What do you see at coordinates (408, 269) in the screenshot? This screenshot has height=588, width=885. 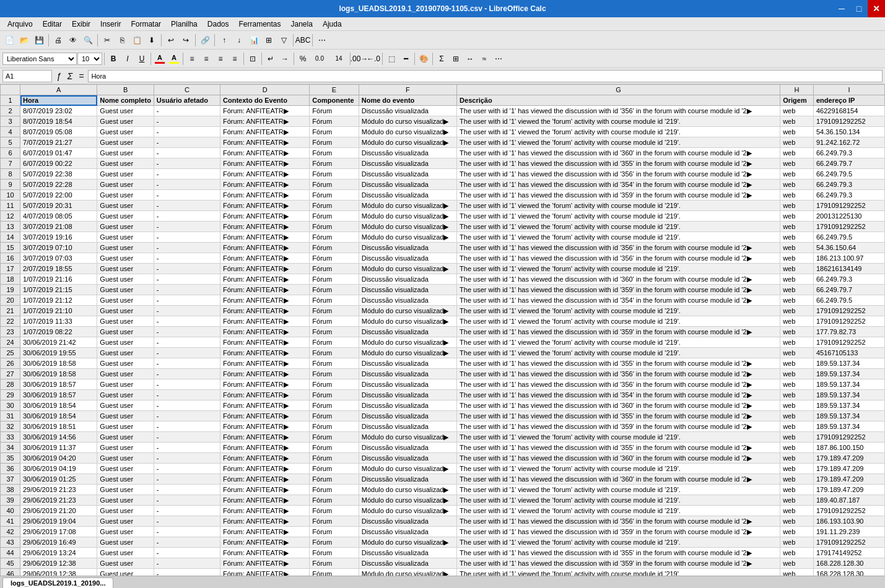 I see `cell-F17: Módulo do curso visualizad▶` at bounding box center [408, 269].